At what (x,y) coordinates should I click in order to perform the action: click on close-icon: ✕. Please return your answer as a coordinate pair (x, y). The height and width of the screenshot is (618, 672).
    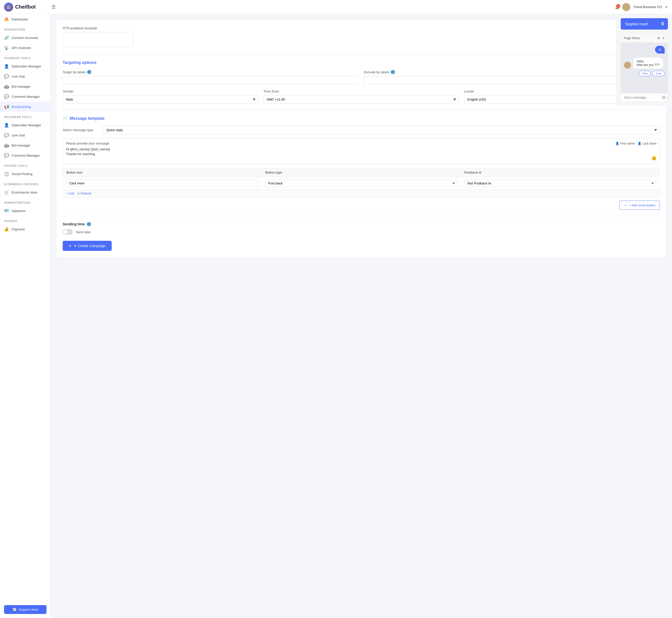
    Looking at the image, I should click on (663, 38).